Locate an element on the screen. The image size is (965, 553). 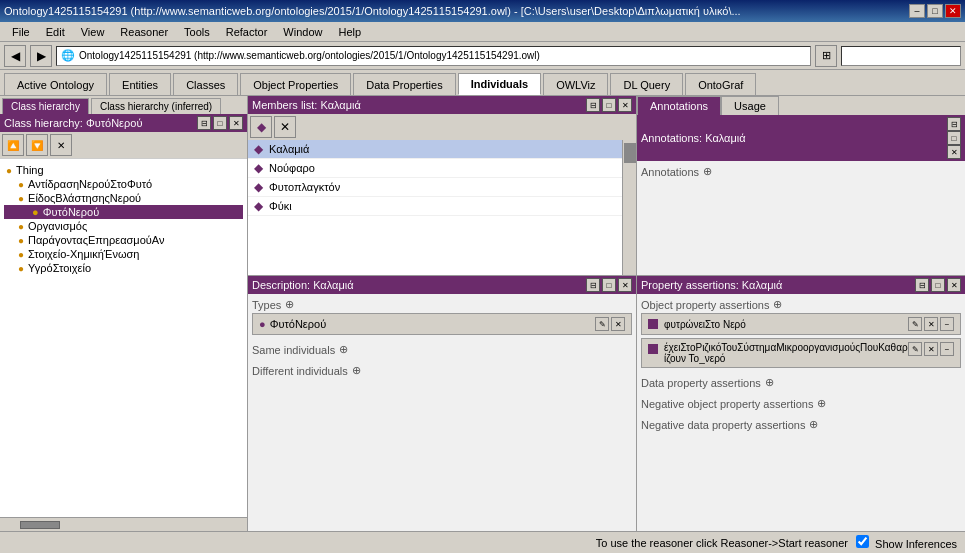
ann-btn-2: □ is located at coordinates (954, 138).